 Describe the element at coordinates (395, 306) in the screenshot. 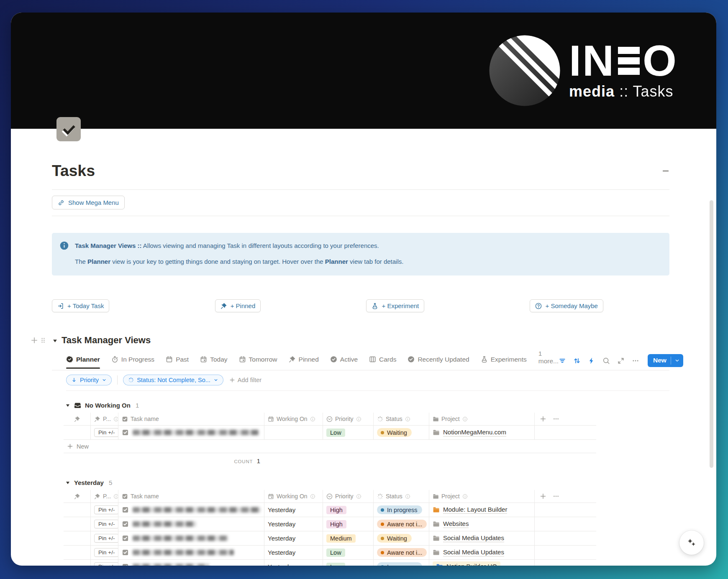

I see `quick-button-experiment: + Experiment` at that location.